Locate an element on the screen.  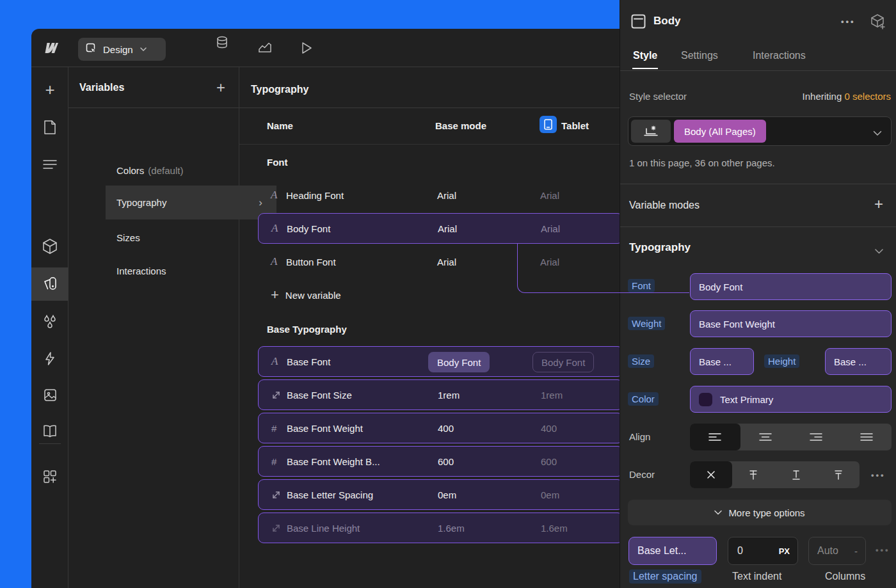
size-property-label: Size is located at coordinates (641, 361).